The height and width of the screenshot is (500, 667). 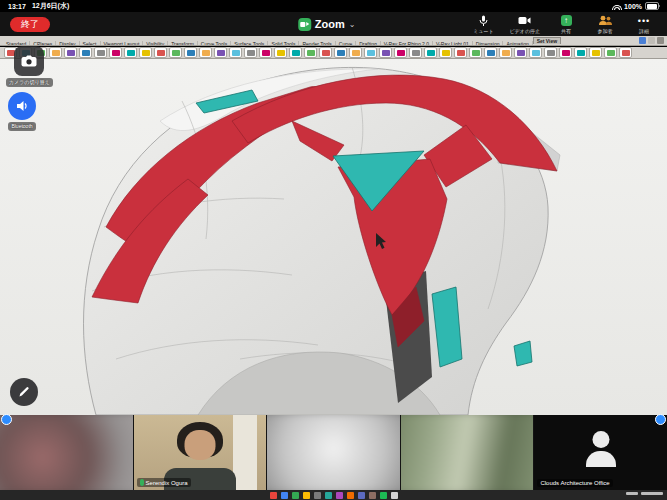 I want to click on battery-percent: 100%, so click(x=633, y=6).